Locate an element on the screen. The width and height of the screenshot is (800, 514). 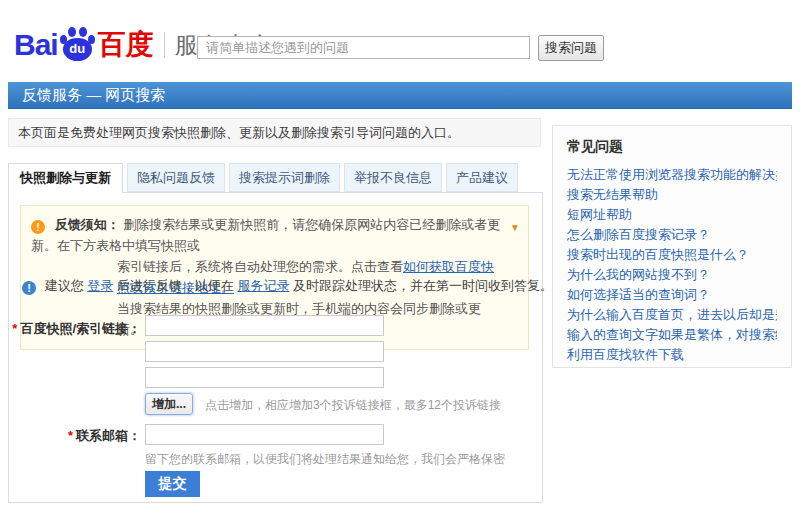
add-link-button: 增加... is located at coordinates (169, 404).